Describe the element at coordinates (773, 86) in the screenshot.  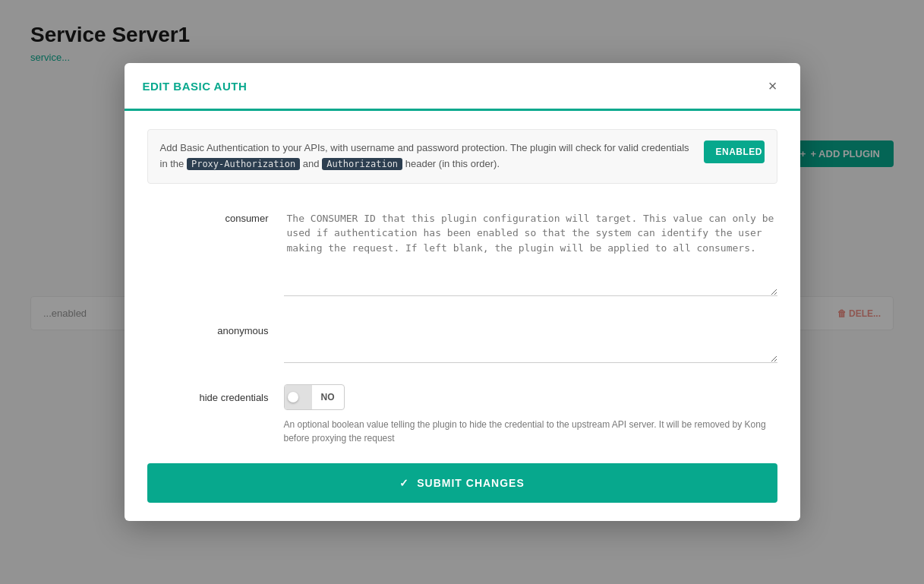
I see `modal-close-button: ×` at that location.